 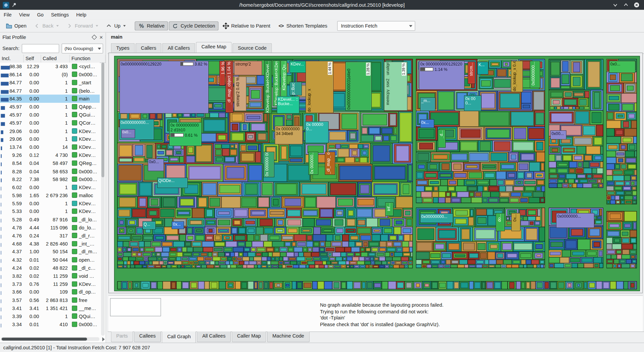 What do you see at coordinates (622, 67) in the screenshot?
I see `treemap-cell: 0x0...` at bounding box center [622, 67].